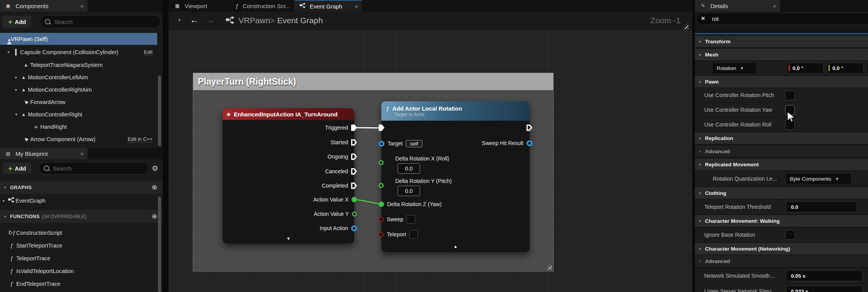 This screenshot has width=868, height=292. I want to click on section-replicated-movement: ▾ Replicated Movement, so click(781, 164).